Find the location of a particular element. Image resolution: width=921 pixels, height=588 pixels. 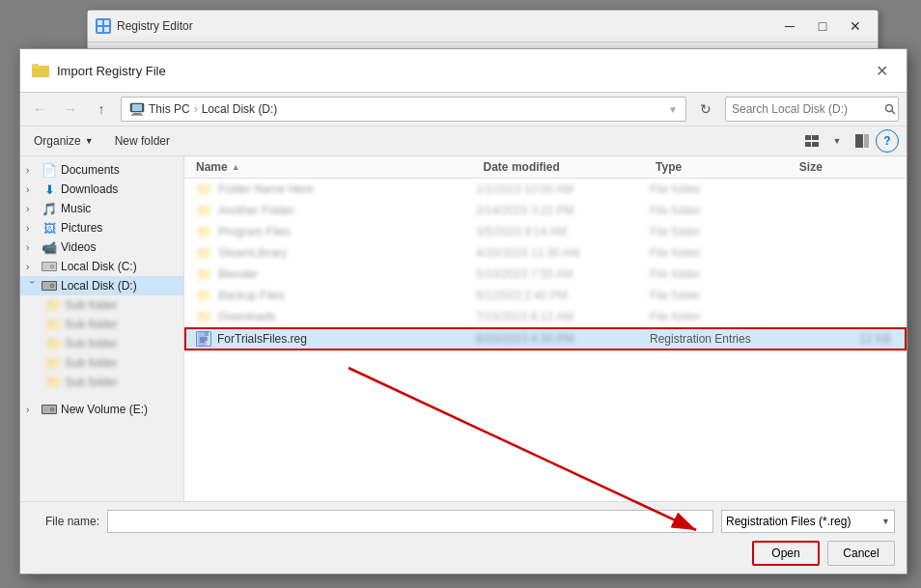

sidebar-item-music: › 🎵 Music is located at coordinates (102, 209).